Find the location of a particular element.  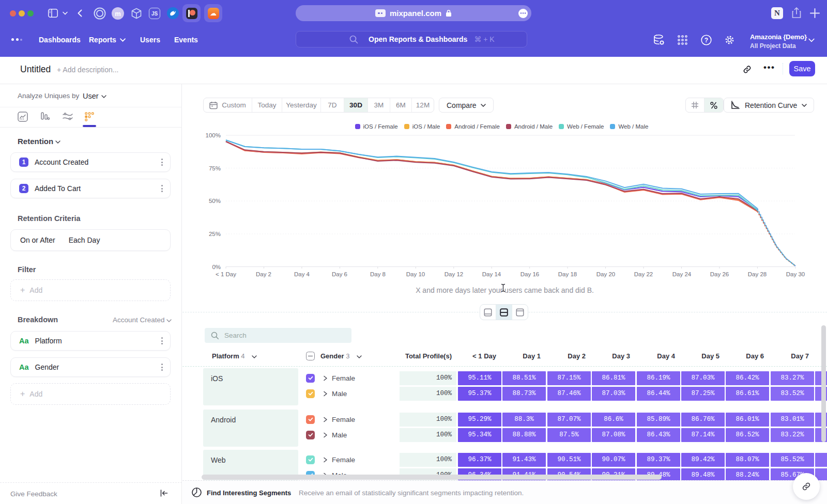

svg-text: Day 16 is located at coordinates (530, 274).